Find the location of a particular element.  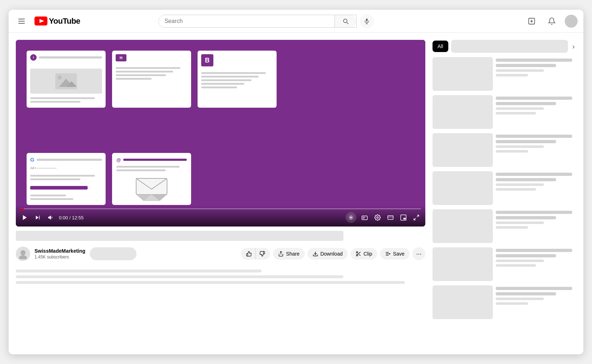

user-avatar is located at coordinates (571, 21).